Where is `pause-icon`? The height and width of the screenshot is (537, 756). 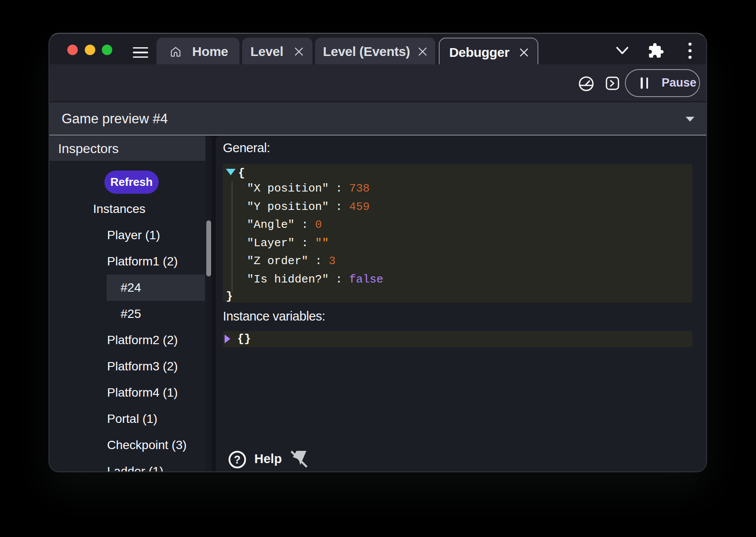
pause-icon is located at coordinates (644, 83).